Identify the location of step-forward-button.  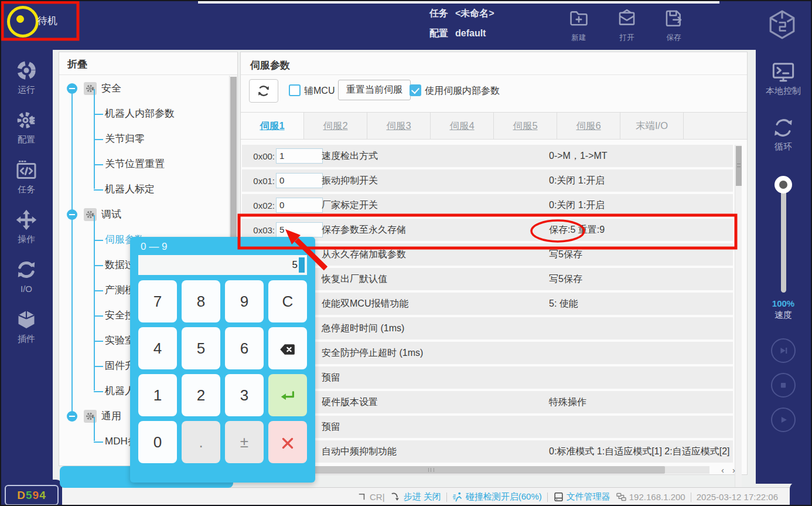
(783, 351).